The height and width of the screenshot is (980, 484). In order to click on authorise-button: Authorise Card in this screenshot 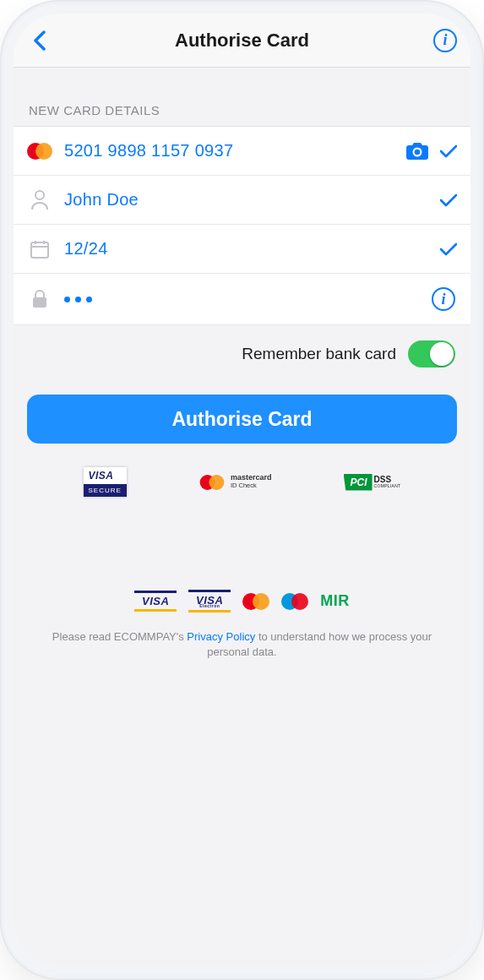, I will do `click(242, 419)`.